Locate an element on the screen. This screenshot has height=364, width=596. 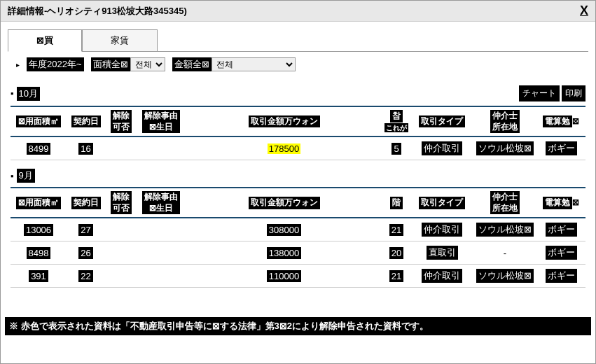
month-label-sep: 9月 is located at coordinates (26, 176).